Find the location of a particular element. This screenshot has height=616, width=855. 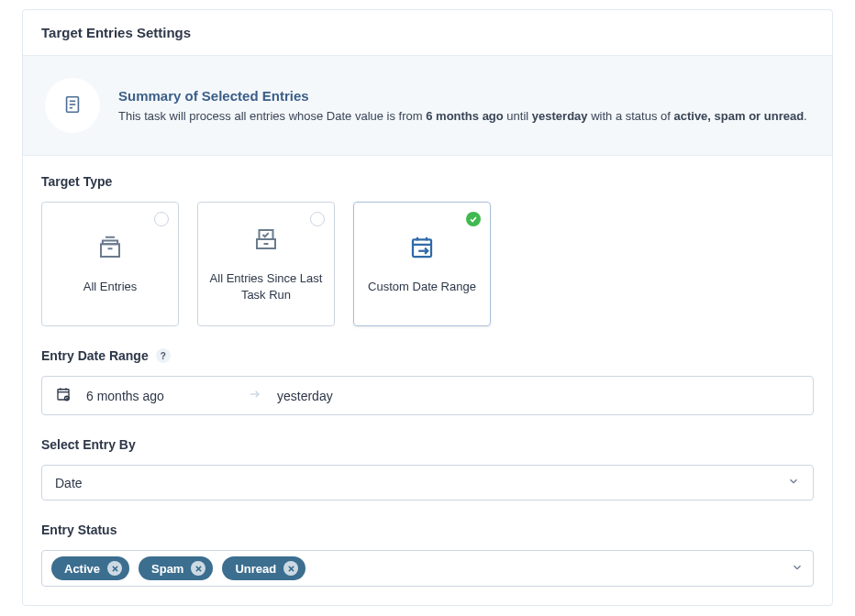

target-type-all-entries: All Entries is located at coordinates (110, 264).